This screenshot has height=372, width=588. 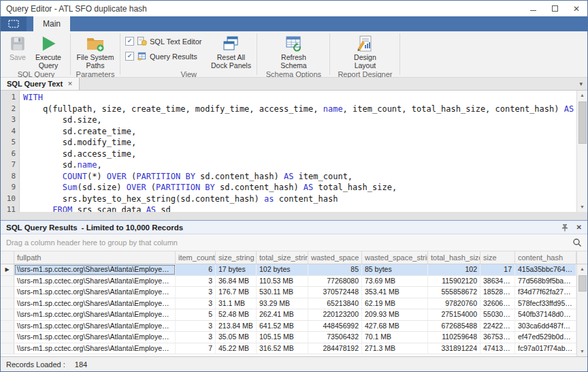 What do you see at coordinates (304, 109) in the screenshot?
I see `code-text: q(fullpath, size, create_time, modify_ti…` at bounding box center [304, 109].